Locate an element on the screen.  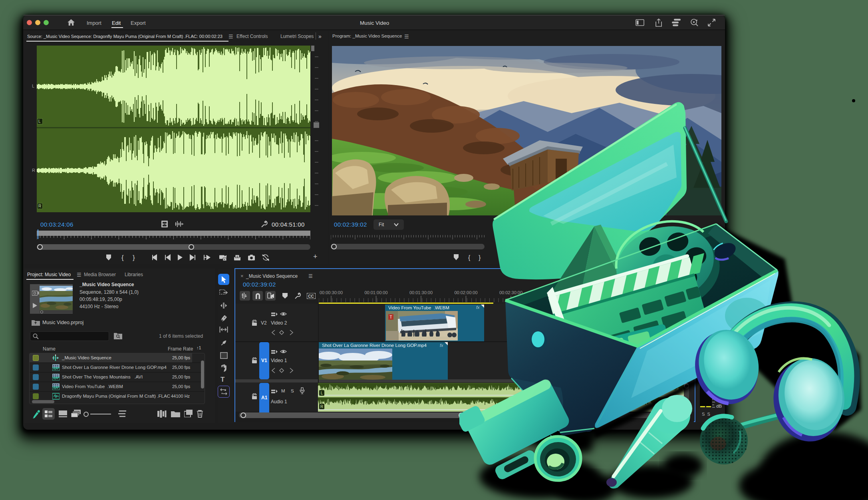
svg-text: CC is located at coordinates (311, 297).